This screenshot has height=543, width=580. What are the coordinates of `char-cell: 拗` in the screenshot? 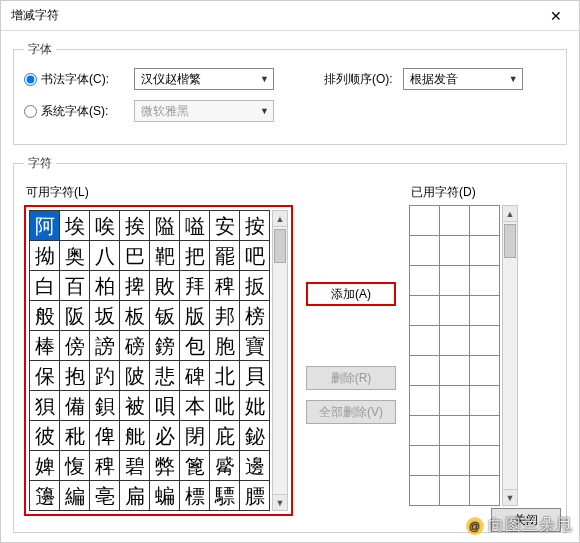 It's located at (45, 256).